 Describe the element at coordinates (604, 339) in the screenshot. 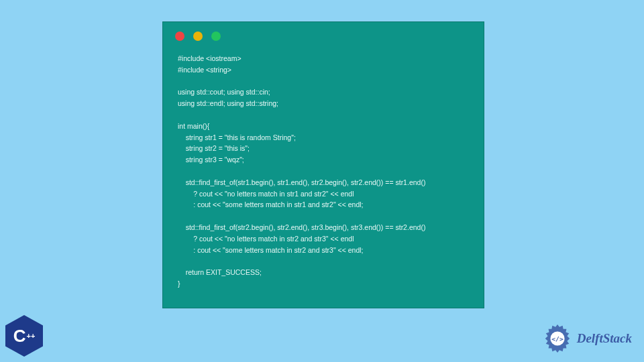

I see `brand-name: DelftStack` at that location.